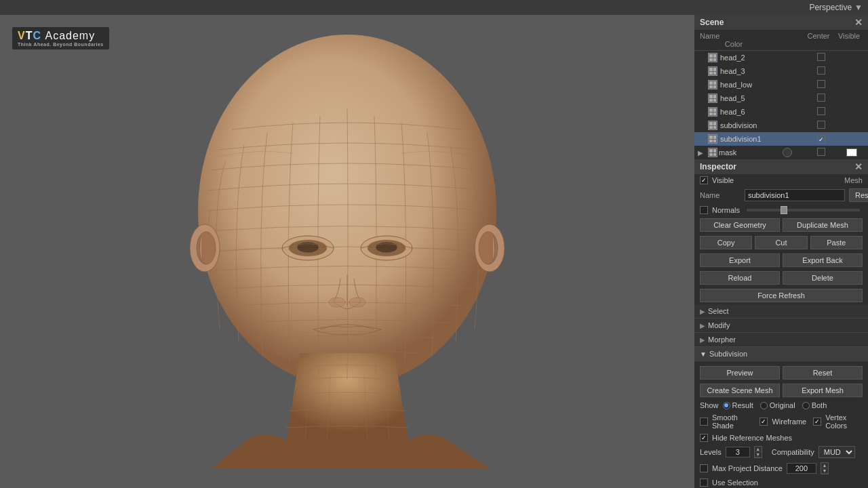  I want to click on show-row: Show Result Original Both, so click(781, 405).